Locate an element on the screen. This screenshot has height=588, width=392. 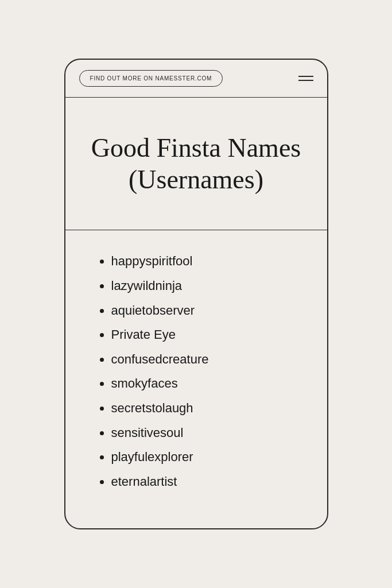
list-item: playfulexplorer is located at coordinates (205, 457).